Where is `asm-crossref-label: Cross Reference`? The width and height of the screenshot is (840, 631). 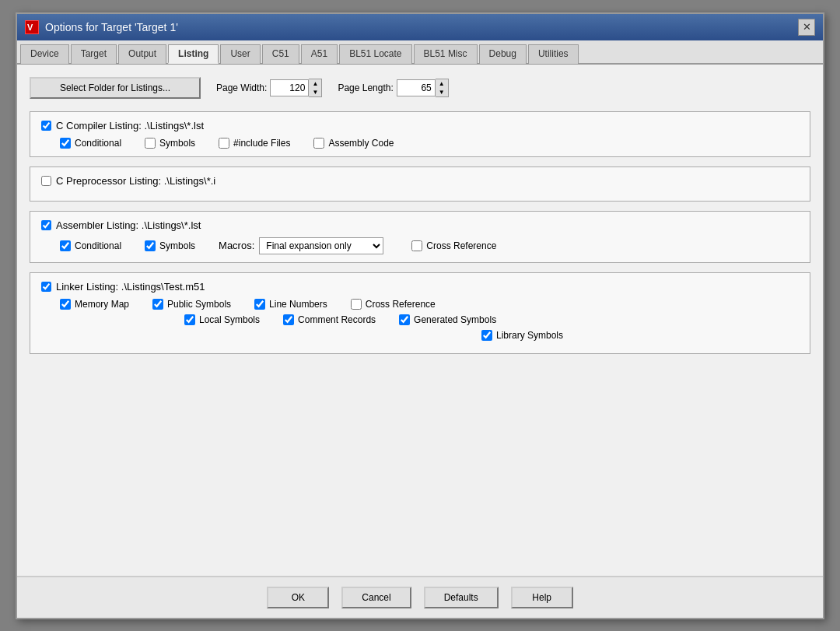
asm-crossref-label: Cross Reference is located at coordinates (461, 246).